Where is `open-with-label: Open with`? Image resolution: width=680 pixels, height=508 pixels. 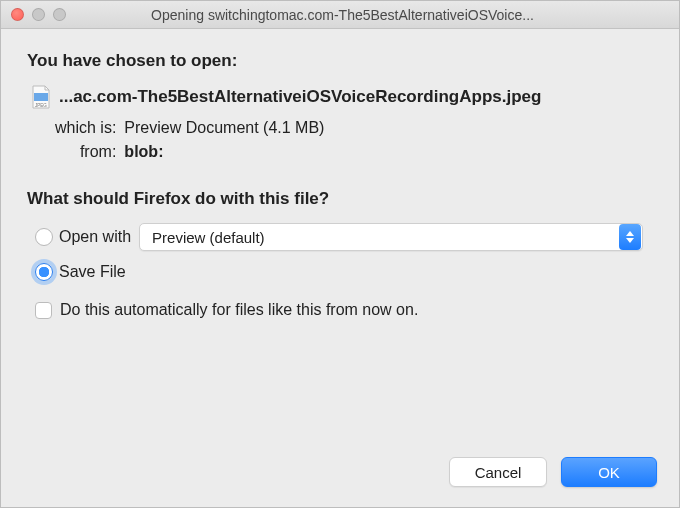 open-with-label: Open with is located at coordinates (94, 237).